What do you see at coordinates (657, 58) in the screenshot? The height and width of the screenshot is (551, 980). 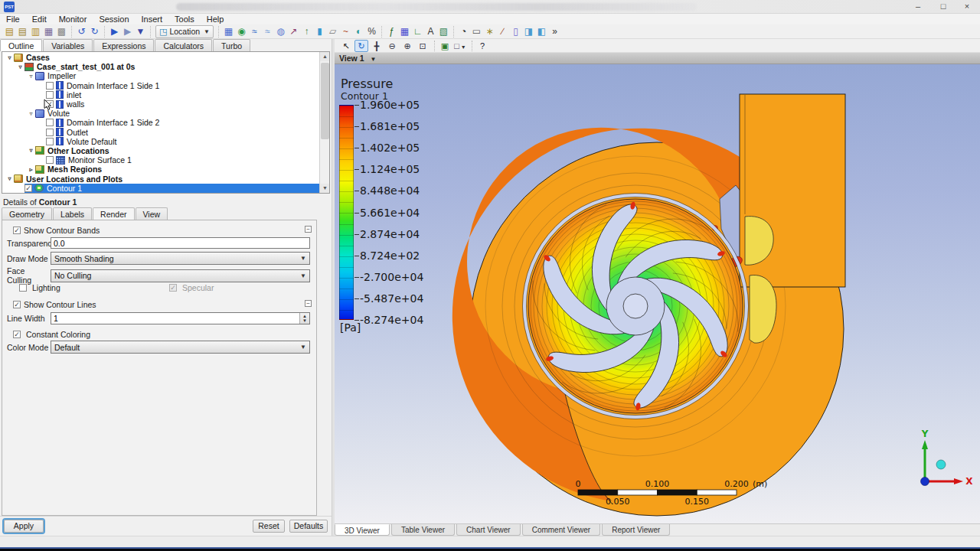 I see `view-selector: View 1 ▼` at bounding box center [657, 58].